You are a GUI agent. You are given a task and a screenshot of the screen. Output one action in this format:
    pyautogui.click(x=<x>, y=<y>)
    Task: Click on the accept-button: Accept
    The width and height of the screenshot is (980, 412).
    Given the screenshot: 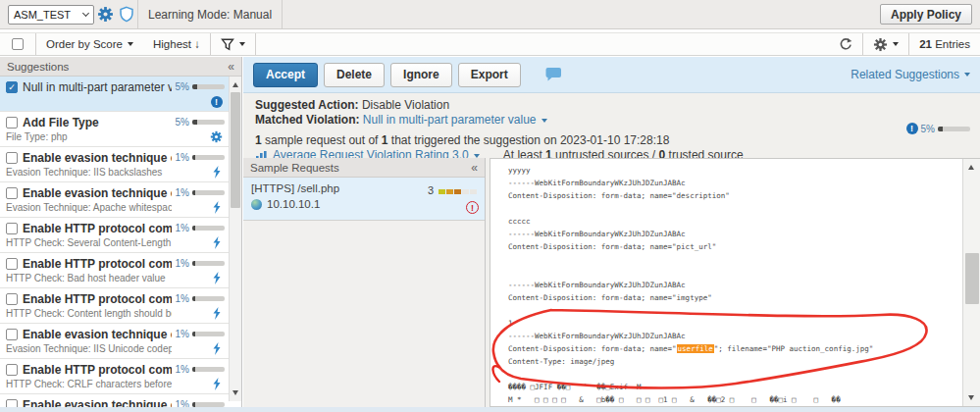 What is the action you would take?
    pyautogui.click(x=285, y=75)
    